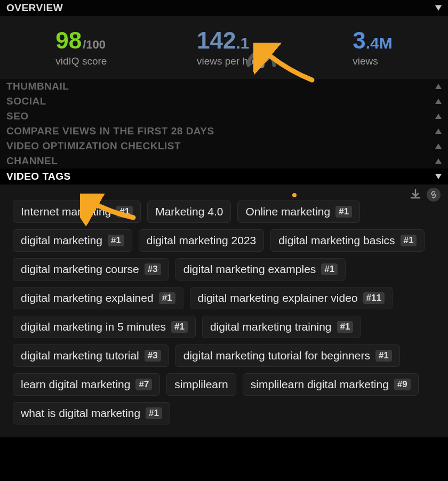 This screenshot has height=481, width=448. I want to click on score-label: vidIQ score, so click(81, 61).